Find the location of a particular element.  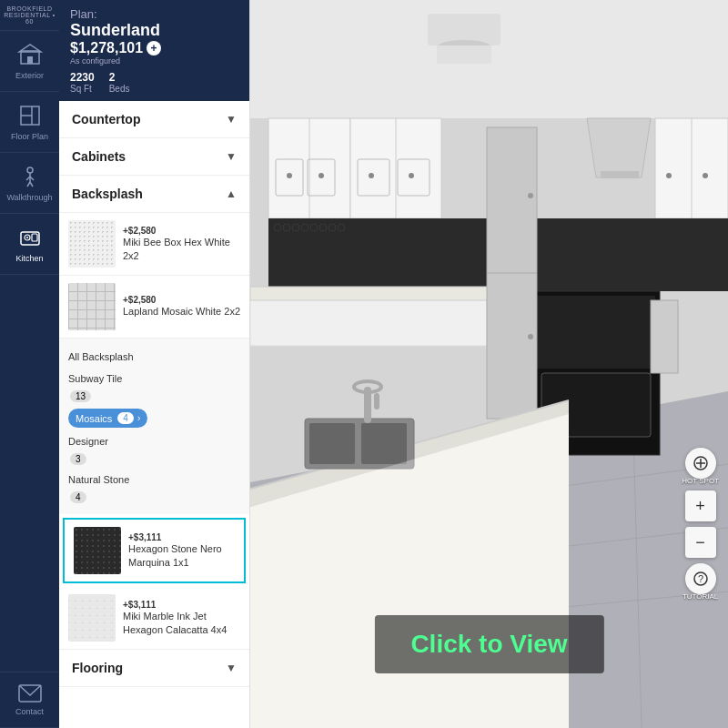

filter-subway-label: Subway Tile is located at coordinates (155, 379).